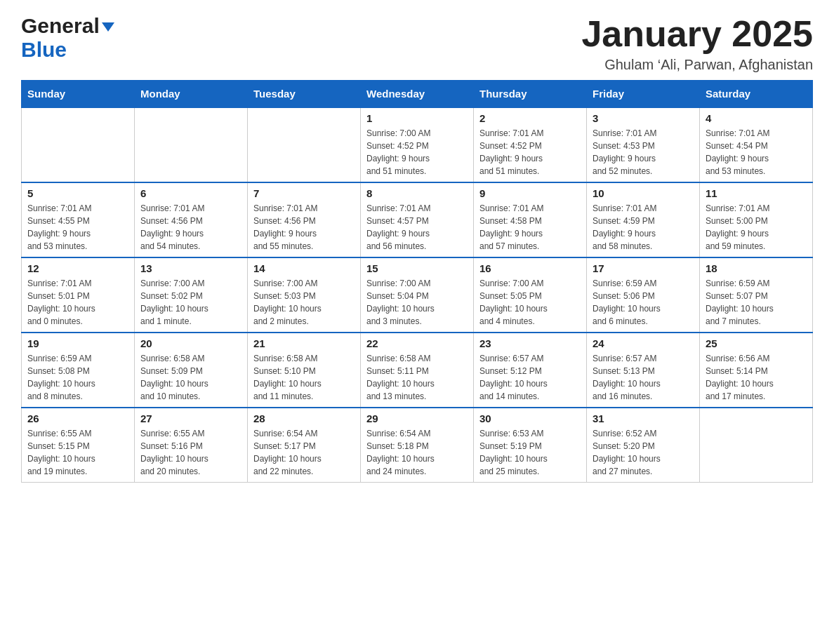 This screenshot has height=644, width=834. What do you see at coordinates (417, 370) in the screenshot?
I see `calendar-week-row: 19Sunrise: 6:59 AMSunset: 5:08 PMDayligh…` at bounding box center [417, 370].